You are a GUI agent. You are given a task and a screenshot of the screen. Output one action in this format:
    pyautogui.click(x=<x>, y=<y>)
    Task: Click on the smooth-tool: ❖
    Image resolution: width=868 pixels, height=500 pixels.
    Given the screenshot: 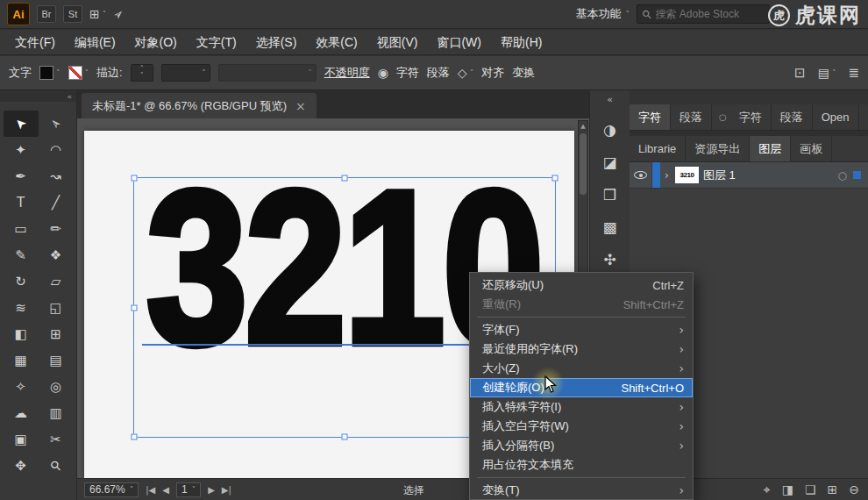 What is the action you would take?
    pyautogui.click(x=56, y=255)
    